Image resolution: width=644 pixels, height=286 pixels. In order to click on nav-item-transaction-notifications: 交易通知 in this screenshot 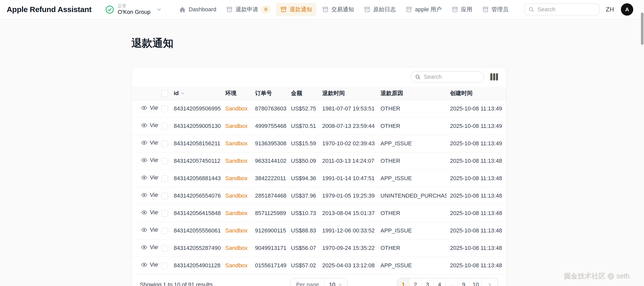, I will do `click(338, 9)`.